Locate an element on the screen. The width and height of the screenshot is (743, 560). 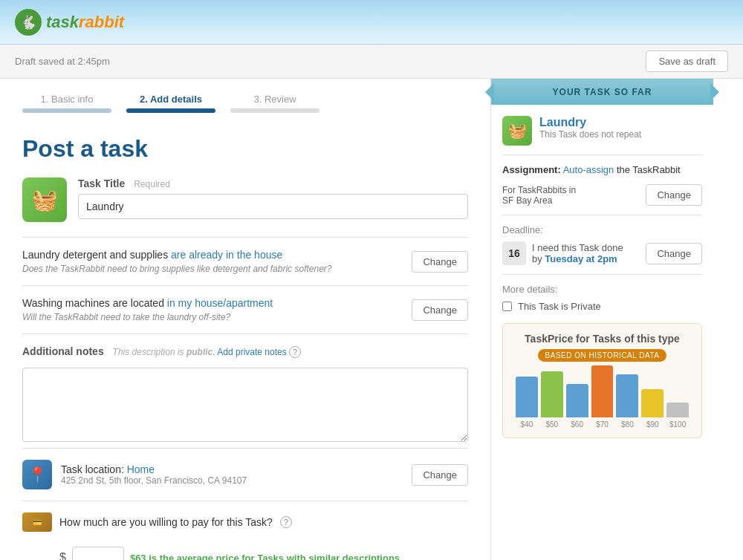
task-title-field: Task Title Required is located at coordinates (273, 198).